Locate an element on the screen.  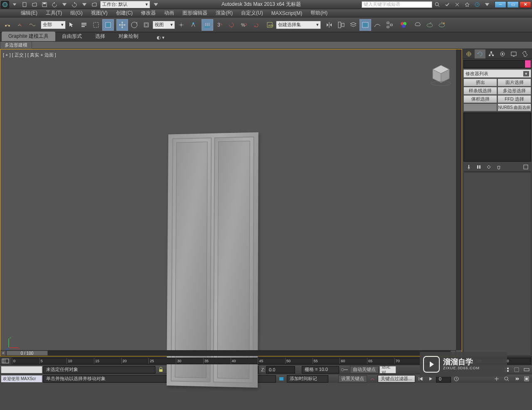
ribbon-tab-freeform: 自由形式 is located at coordinates (72, 37).